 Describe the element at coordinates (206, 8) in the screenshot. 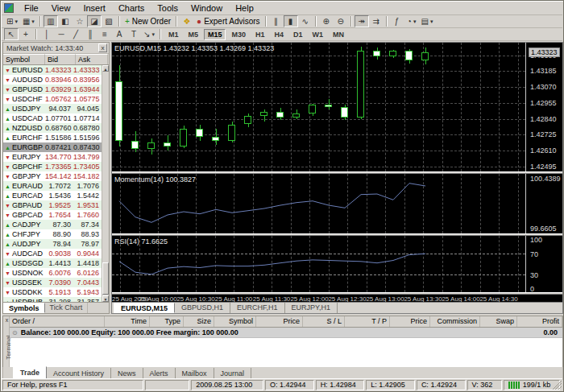

I see `menu-window: Window` at that location.